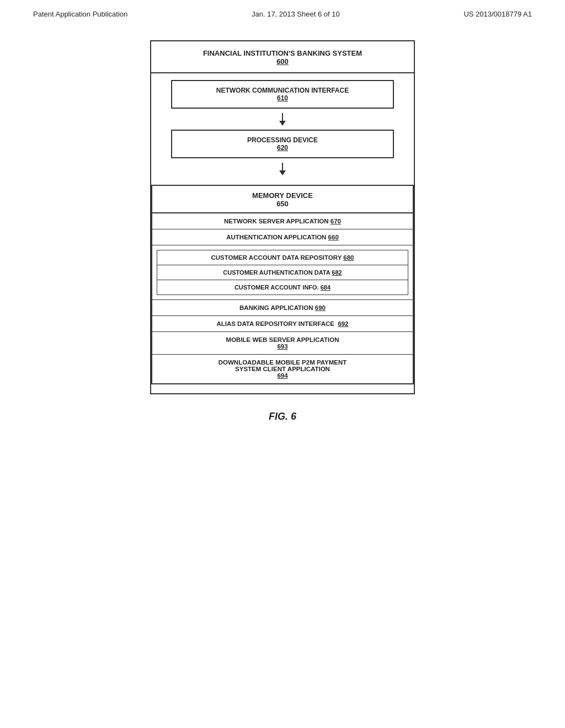 This screenshot has height=728, width=565. Describe the element at coordinates (282, 285) in the screenshot. I see `memory-section: MEMORY DEVICE 650 NETWORK SERVER APPLICA…` at that location.